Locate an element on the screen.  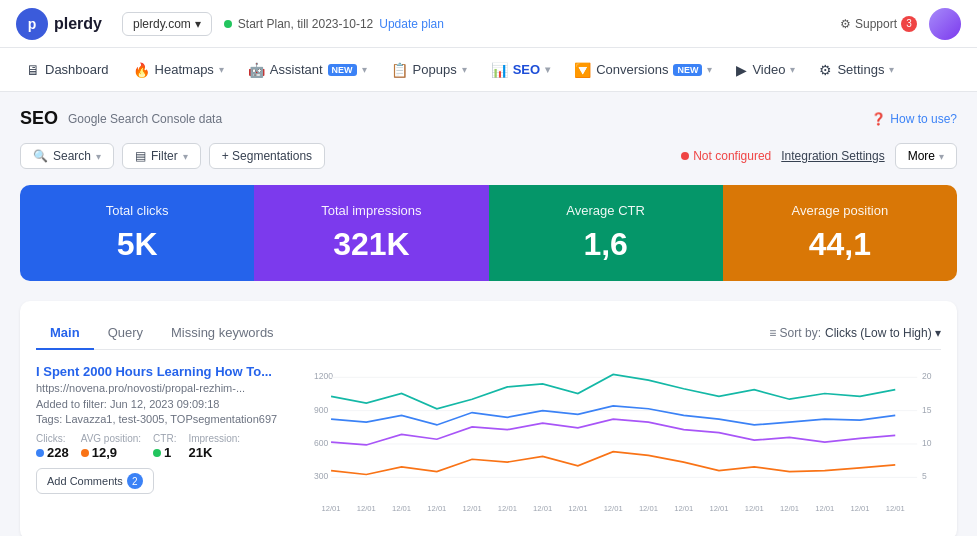
toolbar-right: Not configured Integration Settings More… is located at coordinates (819, 156).